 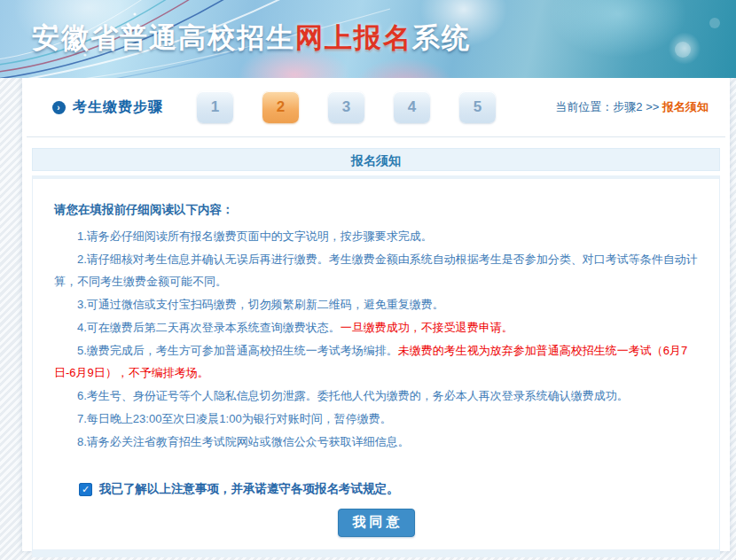 What do you see at coordinates (376, 136) in the screenshot?
I see `steps-separator` at bounding box center [376, 136].